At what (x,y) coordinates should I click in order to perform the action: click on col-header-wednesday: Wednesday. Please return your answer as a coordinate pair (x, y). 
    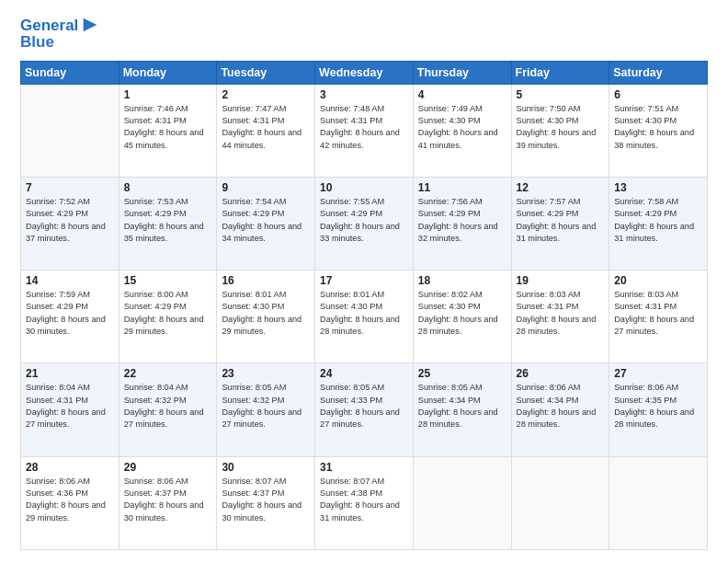
    Looking at the image, I should click on (364, 72).